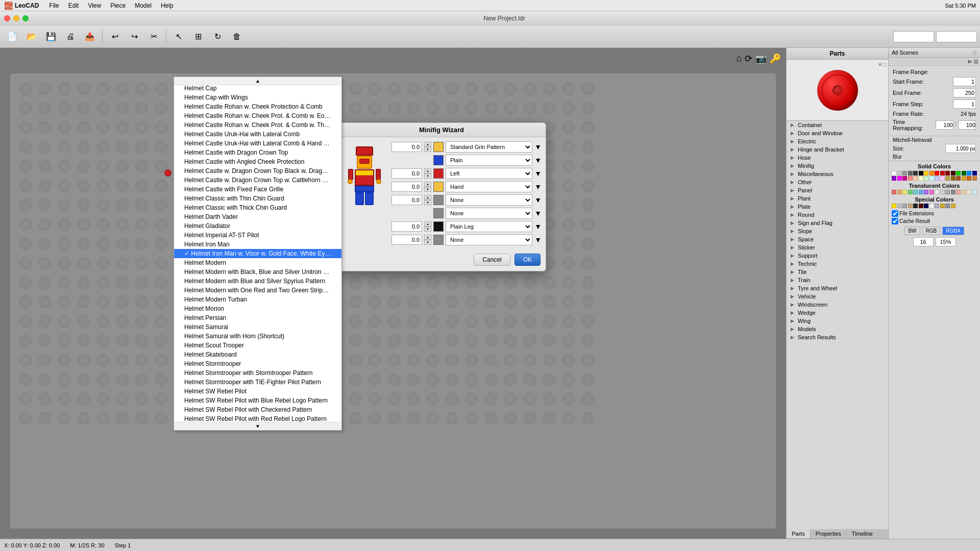 The image size is (980, 551). What do you see at coordinates (967, 125) in the screenshot?
I see `time-remap-input2` at bounding box center [967, 125].